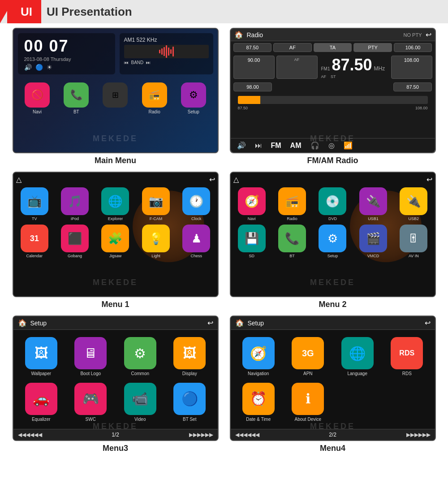  What do you see at coordinates (332, 219) in the screenshot?
I see `dvd-label: DVD` at bounding box center [332, 219].